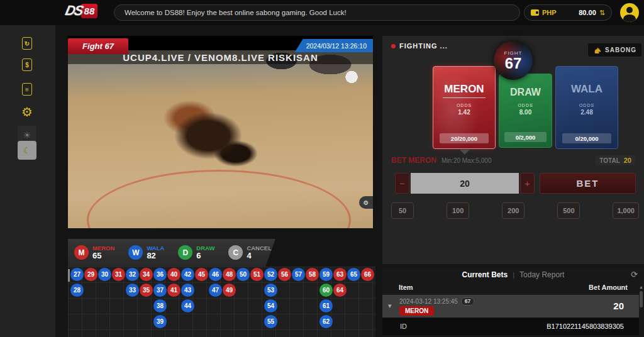 The width and height of the screenshot is (644, 337). I want to click on sidebar-item-bet-records: $, so click(27, 65).